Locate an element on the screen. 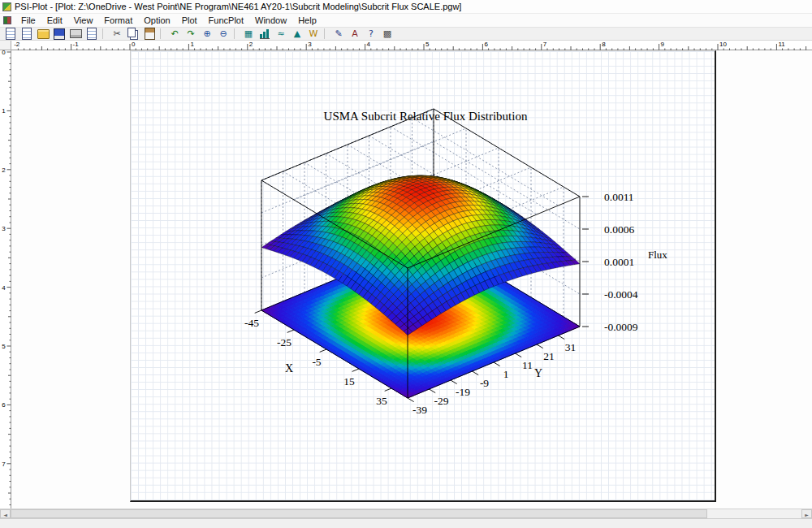  bar-chart-icon is located at coordinates (265, 34).